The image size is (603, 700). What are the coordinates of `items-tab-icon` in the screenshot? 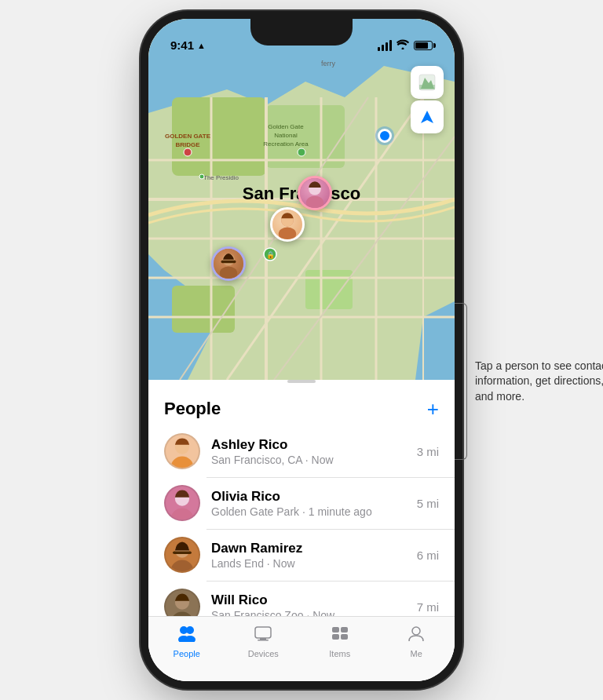 It's located at (340, 636).